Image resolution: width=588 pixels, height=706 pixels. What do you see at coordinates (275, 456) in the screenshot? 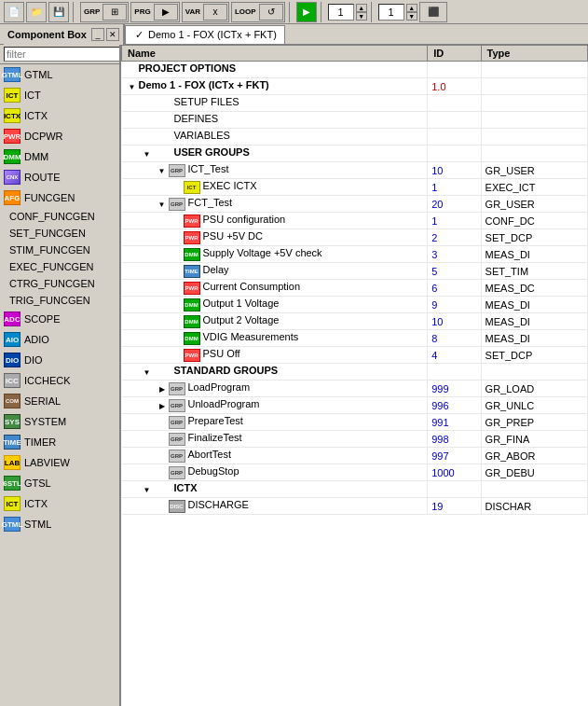
I see `tree-cell-name: GRPAbortTest` at bounding box center [275, 456].